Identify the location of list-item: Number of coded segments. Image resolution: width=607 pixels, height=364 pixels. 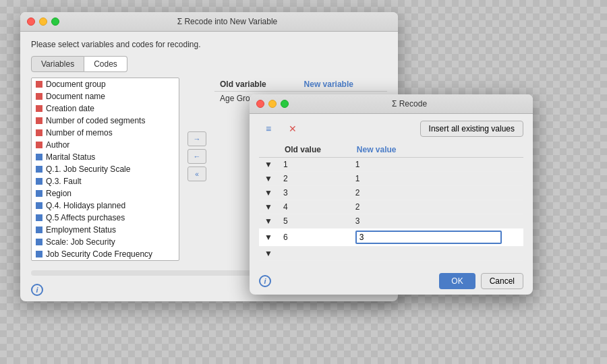
(105, 121).